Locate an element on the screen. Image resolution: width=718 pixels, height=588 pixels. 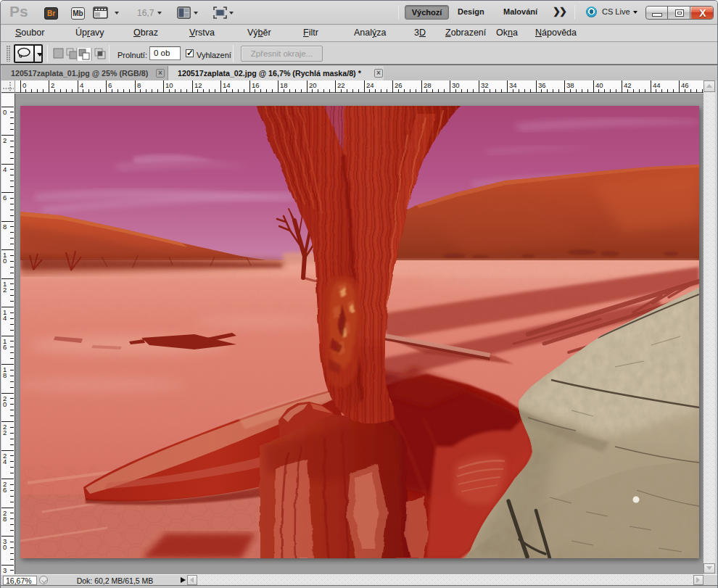
svg-text: 28 is located at coordinates (428, 86).